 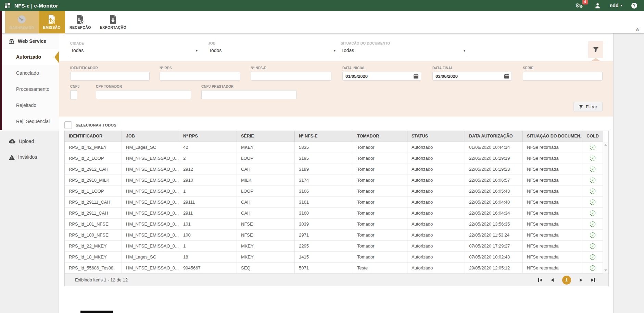 I want to click on table-row: RPS_Id_29111_CAHHM_NFSE_EMISSAO_0...2911…, so click(x=334, y=202).